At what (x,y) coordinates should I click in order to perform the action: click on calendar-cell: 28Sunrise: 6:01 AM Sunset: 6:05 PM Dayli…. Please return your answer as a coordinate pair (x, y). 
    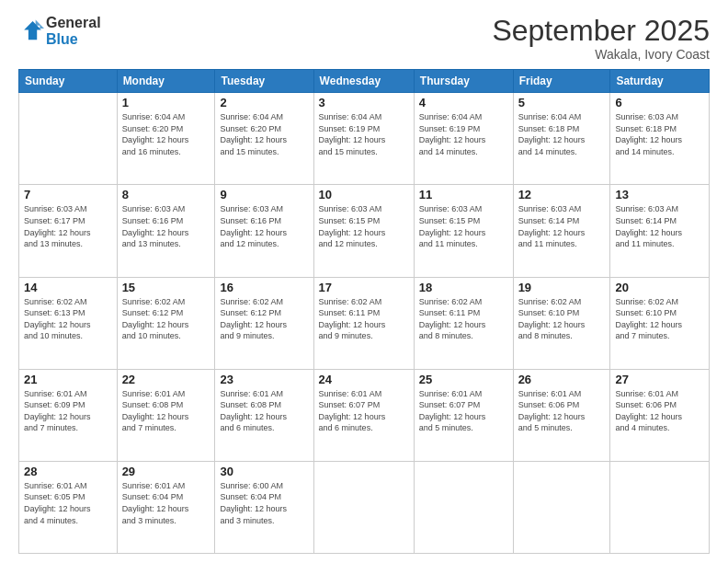
    Looking at the image, I should click on (68, 507).